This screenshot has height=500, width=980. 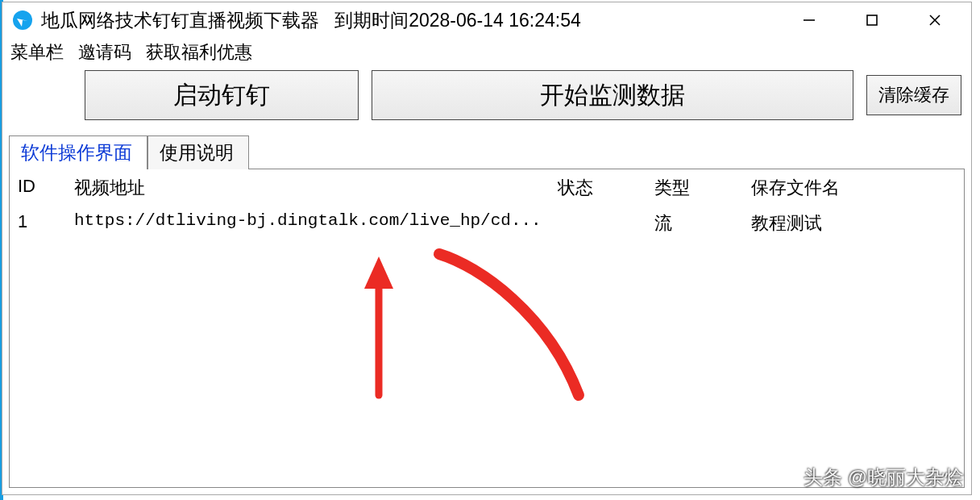 I want to click on cell-type: 流, so click(x=695, y=223).